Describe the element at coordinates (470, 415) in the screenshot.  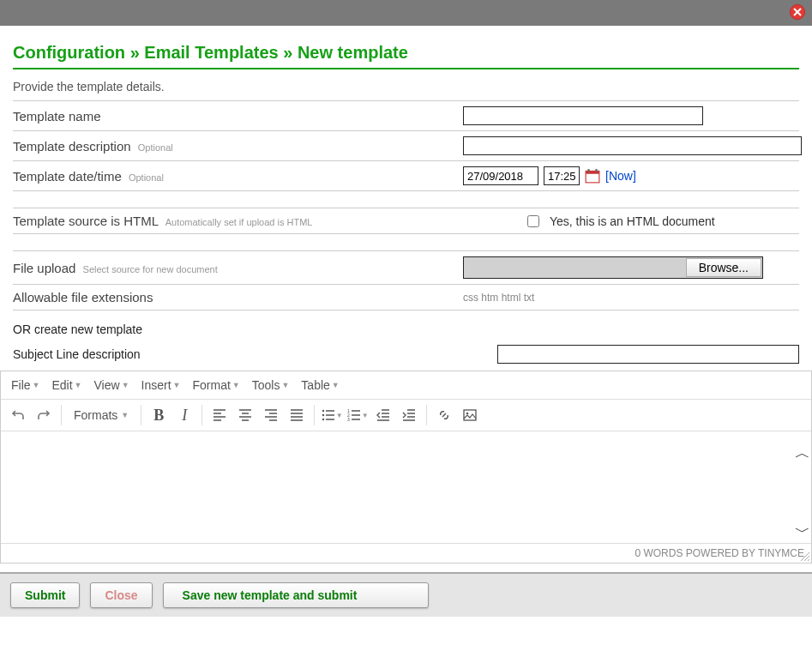
I see `image-icon` at that location.